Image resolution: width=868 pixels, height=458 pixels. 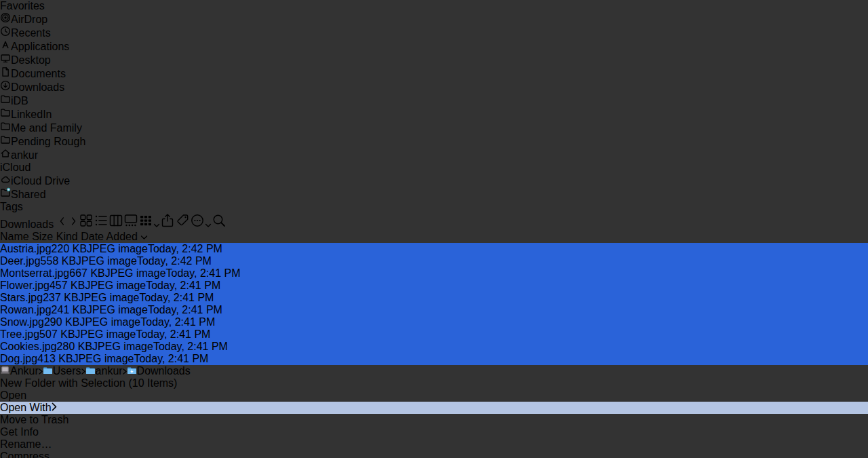 I want to click on cloud-icon, so click(x=5, y=180).